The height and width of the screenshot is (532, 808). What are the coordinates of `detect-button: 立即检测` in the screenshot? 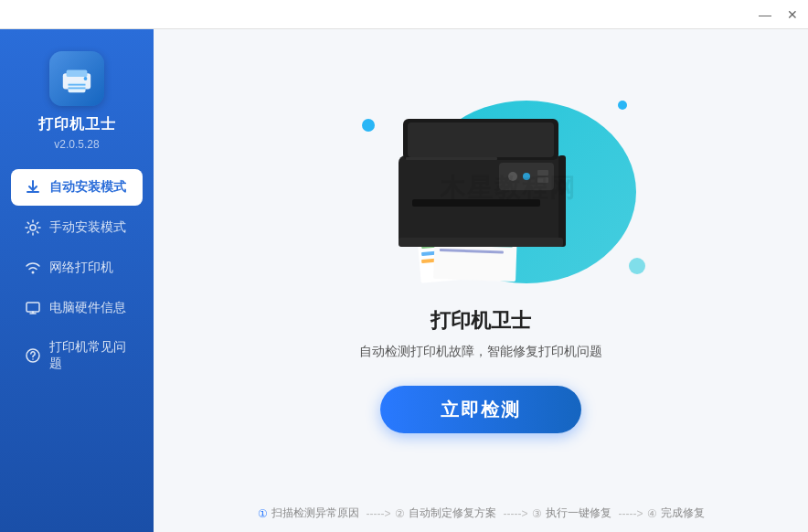 It's located at (481, 410).